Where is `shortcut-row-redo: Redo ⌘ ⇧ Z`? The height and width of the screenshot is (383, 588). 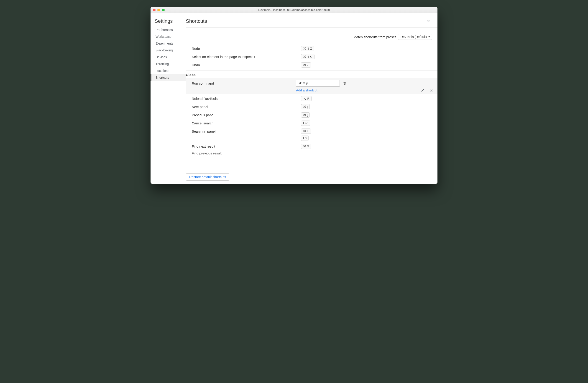 shortcut-row-redo: Redo ⌘ ⇧ Z is located at coordinates (312, 48).